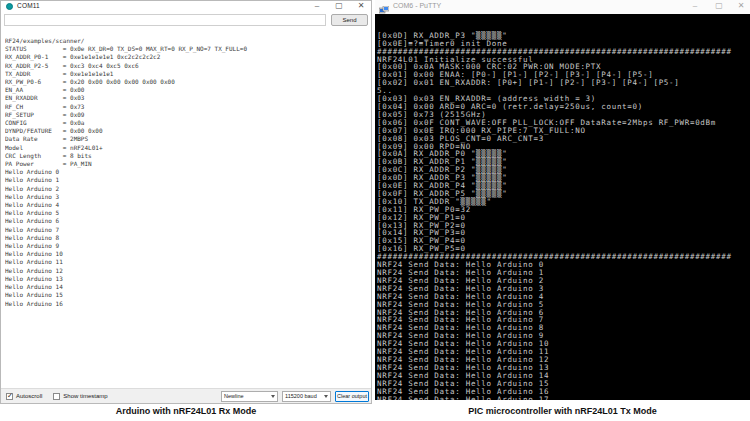 This screenshot has height=421, width=750. What do you see at coordinates (186, 57) in the screenshot?
I see `serial-output-line: RX_ADDR_P0-1 = 0xe1e1e1e1e1 0xc2c2c2c2c2` at bounding box center [186, 57].